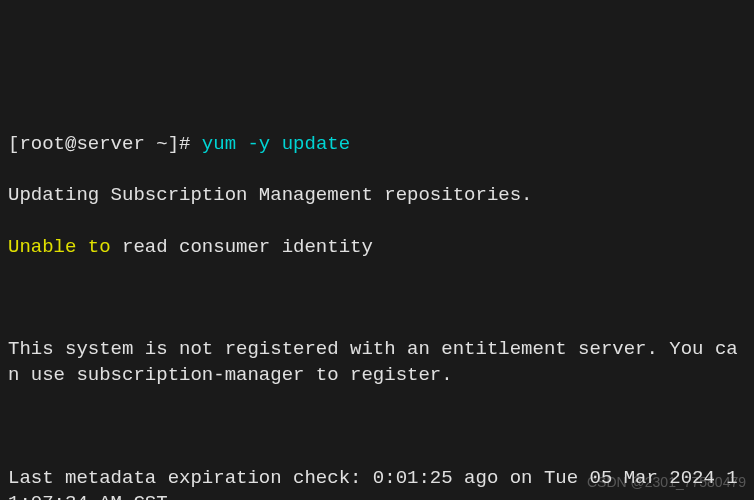 The image size is (754, 500). Describe the element at coordinates (60, 247) in the screenshot. I see `warning-prefix: Unable to` at that location.